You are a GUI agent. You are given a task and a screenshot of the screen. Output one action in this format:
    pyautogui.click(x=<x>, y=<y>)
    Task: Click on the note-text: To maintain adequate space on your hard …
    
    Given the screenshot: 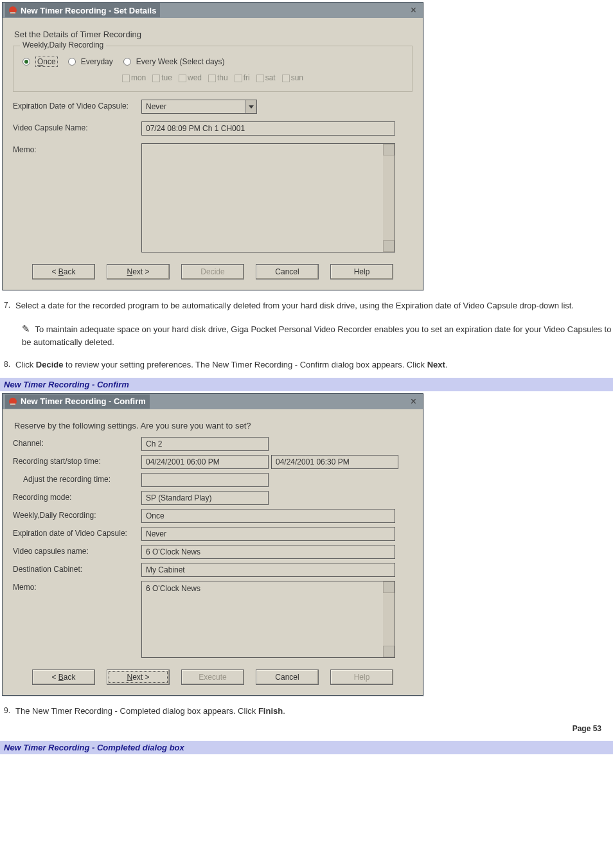 What is the action you would take?
    pyautogui.click(x=316, y=335)
    